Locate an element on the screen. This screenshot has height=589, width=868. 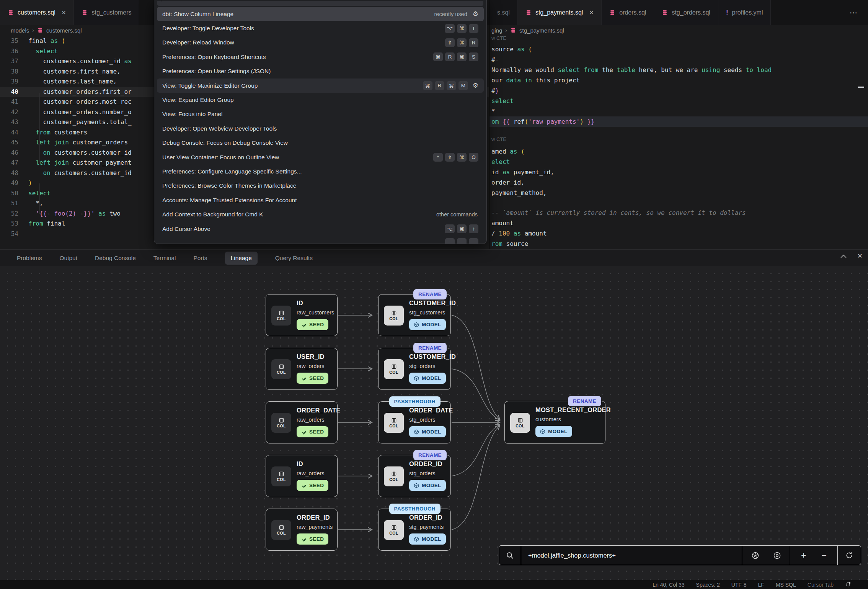
lineage-search-input is located at coordinates (631, 555).